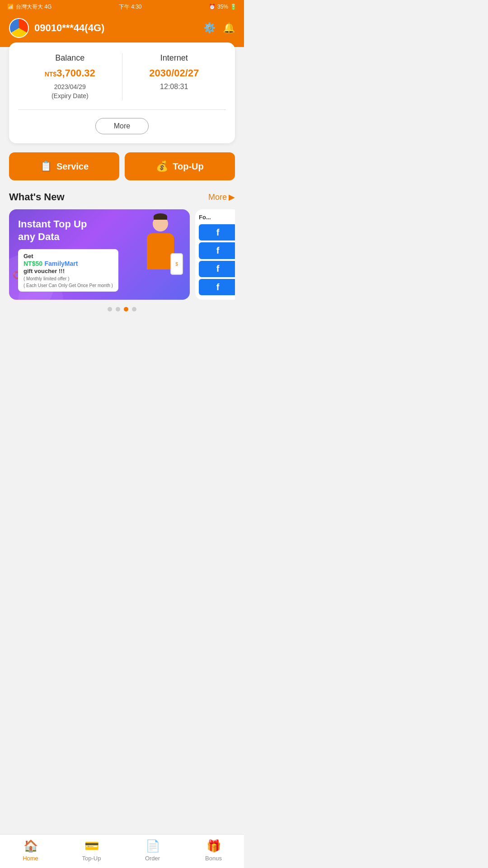 This screenshot has height=868, width=488. Describe the element at coordinates (180, 166) in the screenshot. I see `topup-button: 💰 Top-Up` at that location.